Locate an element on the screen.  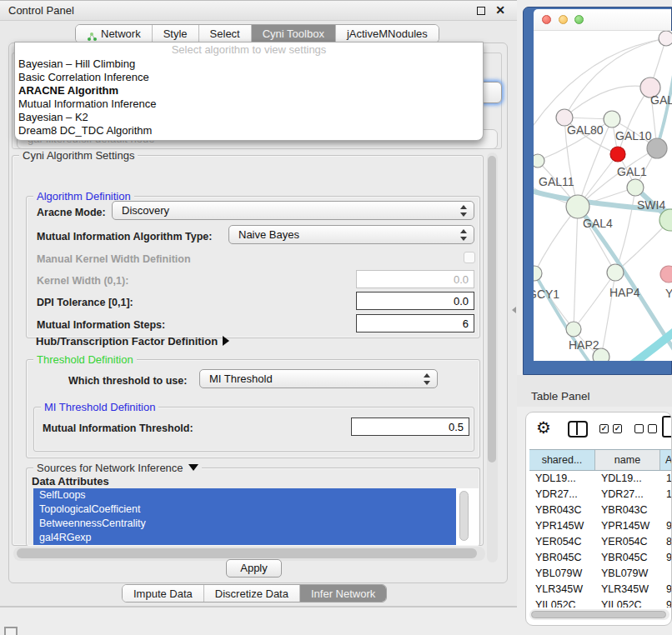
tab-style: Style is located at coordinates (175, 33).